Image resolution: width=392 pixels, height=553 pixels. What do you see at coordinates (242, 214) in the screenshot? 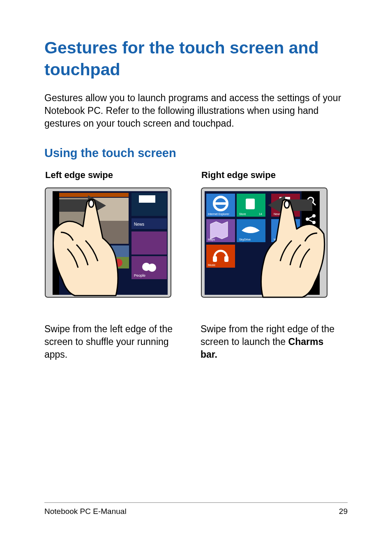
I see `svg-text: Store` at bounding box center [242, 214].